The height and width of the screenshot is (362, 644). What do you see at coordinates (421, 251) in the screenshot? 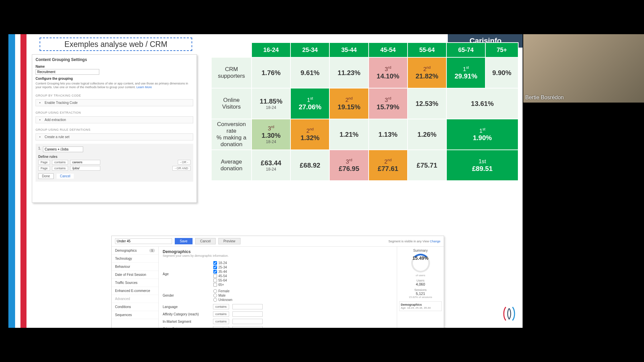
I see `summary-title: Summary` at bounding box center [421, 251].